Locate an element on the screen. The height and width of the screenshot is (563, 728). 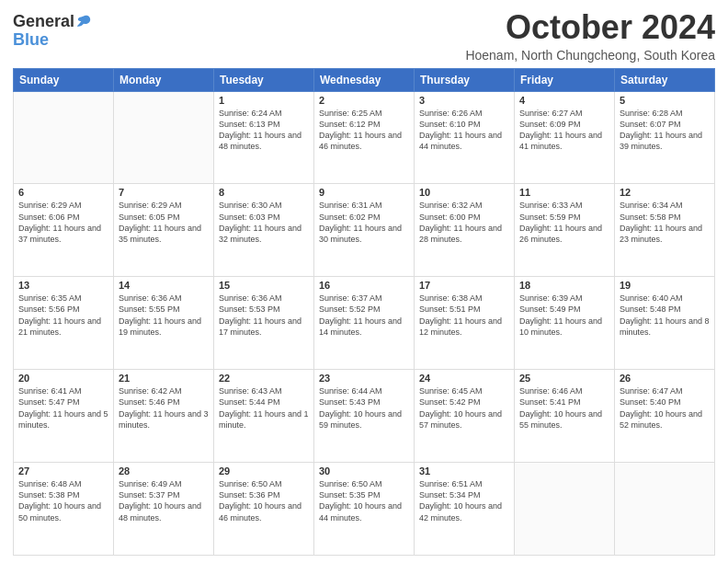
day-number: 9 is located at coordinates (364, 192).